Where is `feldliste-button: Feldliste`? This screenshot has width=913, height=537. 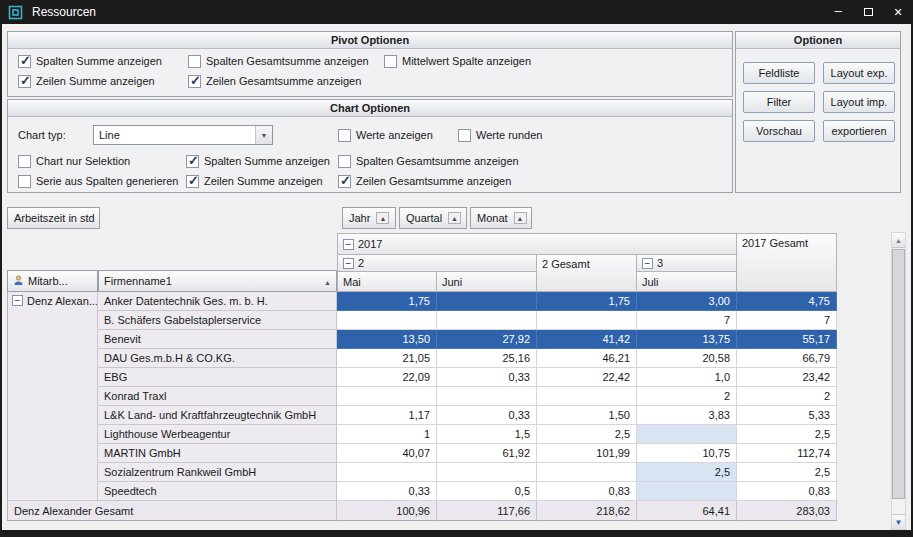 feldliste-button: Feldliste is located at coordinates (779, 73).